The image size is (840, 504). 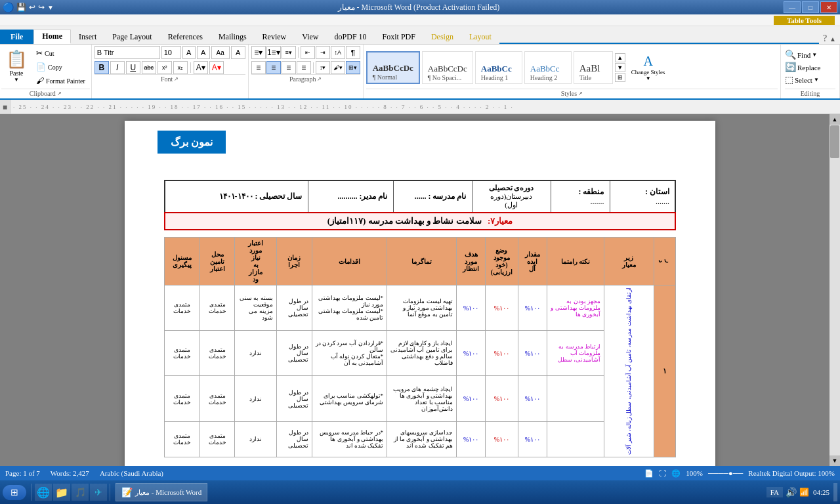 I want to click on multilevel-btn: ≡▾, so click(x=289, y=52).